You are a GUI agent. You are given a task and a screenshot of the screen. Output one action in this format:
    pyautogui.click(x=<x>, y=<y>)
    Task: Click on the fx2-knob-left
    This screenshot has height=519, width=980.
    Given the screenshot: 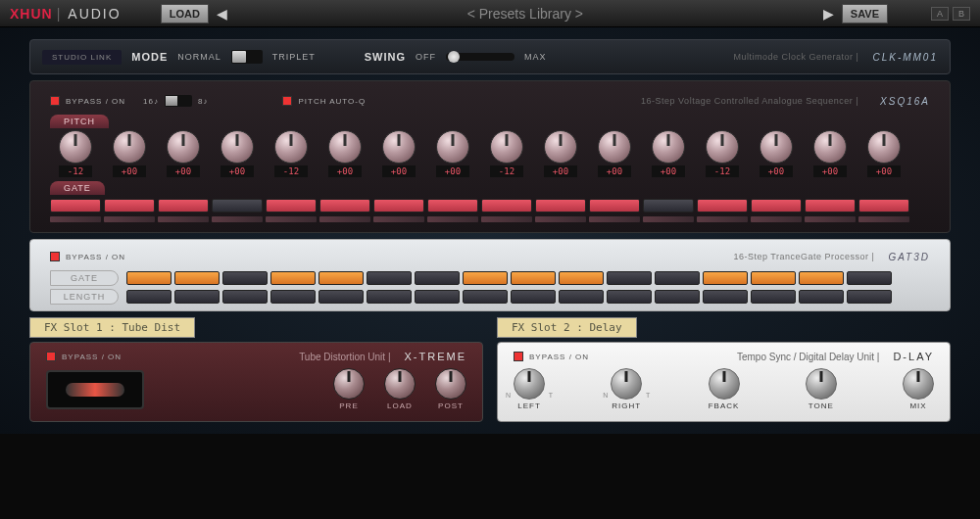 What is the action you would take?
    pyautogui.click(x=529, y=384)
    